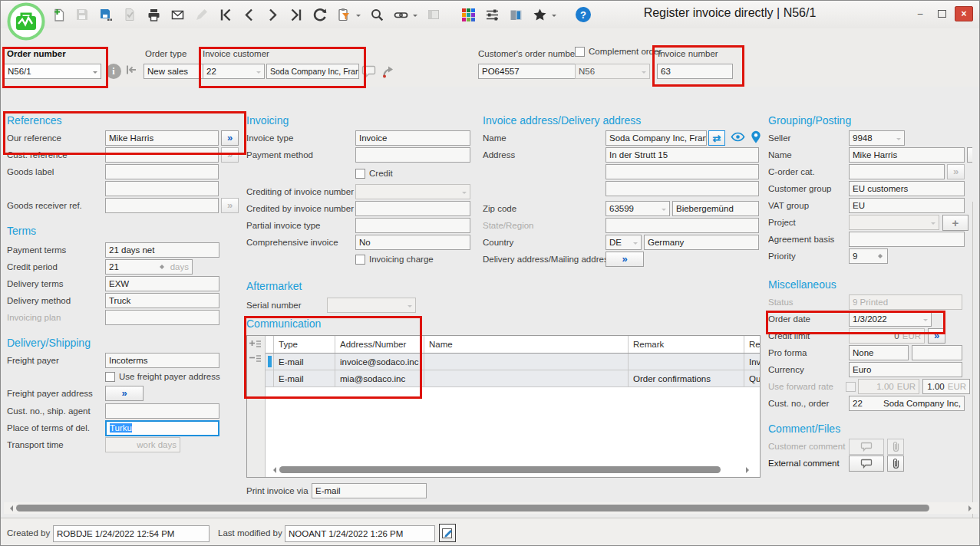  Describe the element at coordinates (368, 72) in the screenshot. I see `customer-comment-bubble-icon` at that location.